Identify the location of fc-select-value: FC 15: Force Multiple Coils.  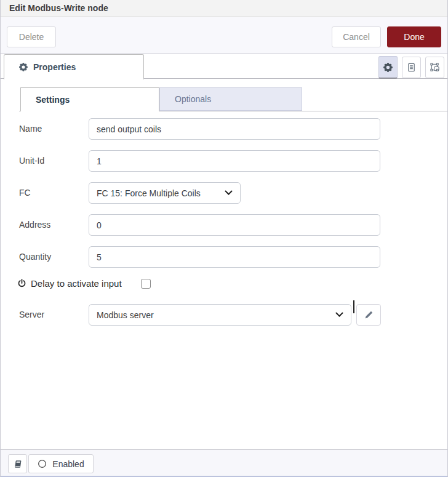
(149, 193).